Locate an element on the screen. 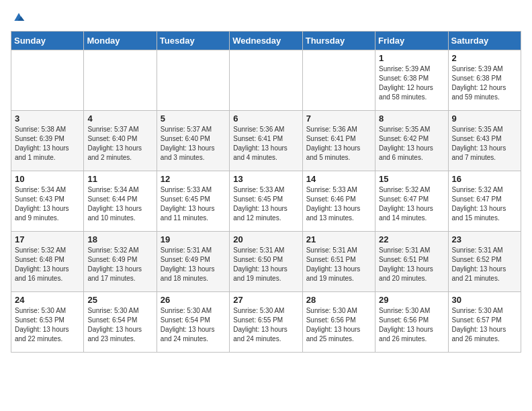  day-cell: 18Sunrise: 5:32 AM Sunset: 6:49 PM Dayli… is located at coordinates (120, 262).